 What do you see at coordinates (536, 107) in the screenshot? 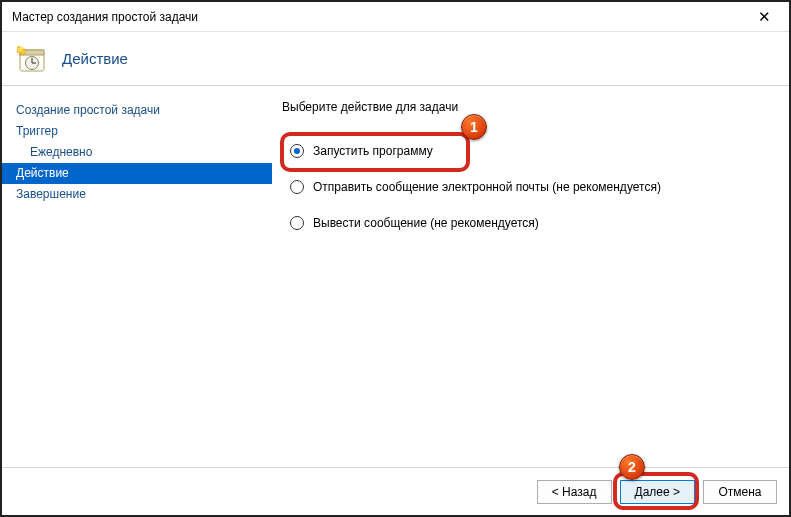
I see `content-heading: Выберите действие для задачи` at bounding box center [536, 107].